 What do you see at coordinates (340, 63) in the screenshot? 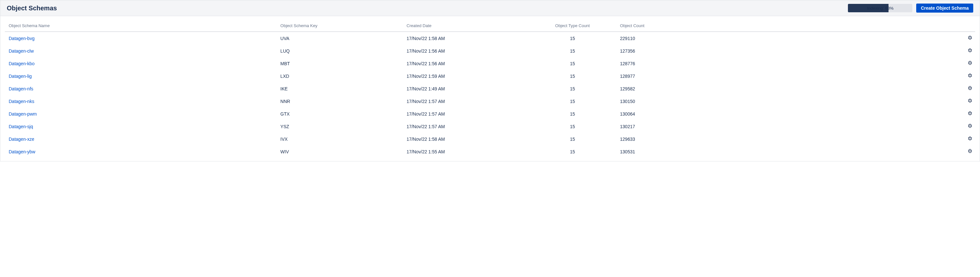
I see `schema-key-cell: MBT` at bounding box center [340, 63].